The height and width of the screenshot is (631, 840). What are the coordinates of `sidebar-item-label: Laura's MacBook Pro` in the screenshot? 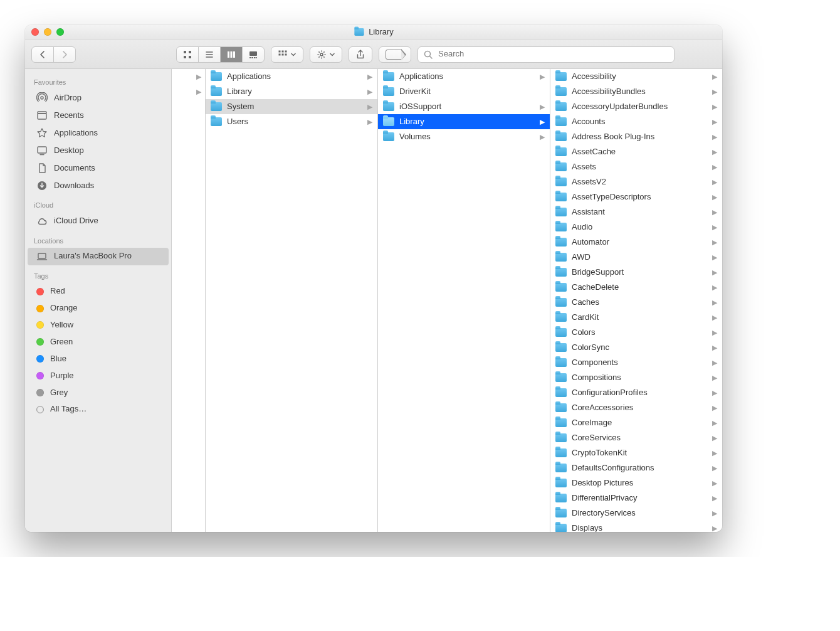 It's located at (93, 256).